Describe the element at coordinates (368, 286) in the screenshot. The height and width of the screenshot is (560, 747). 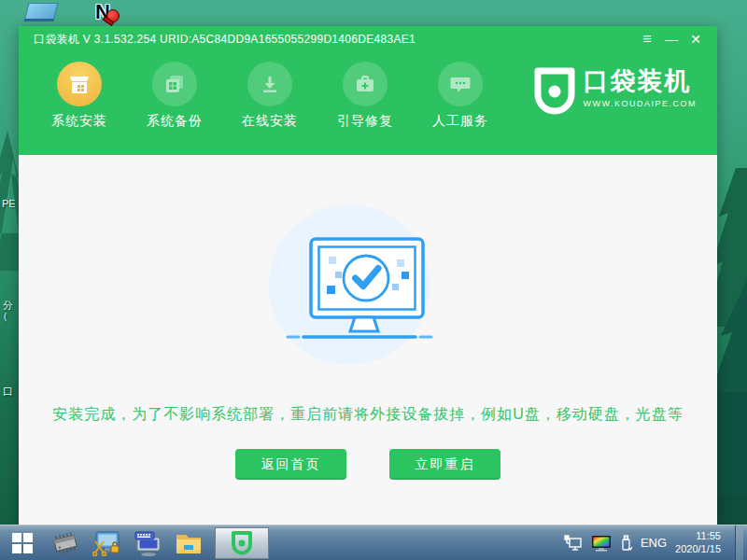
I see `success-illustration` at that location.